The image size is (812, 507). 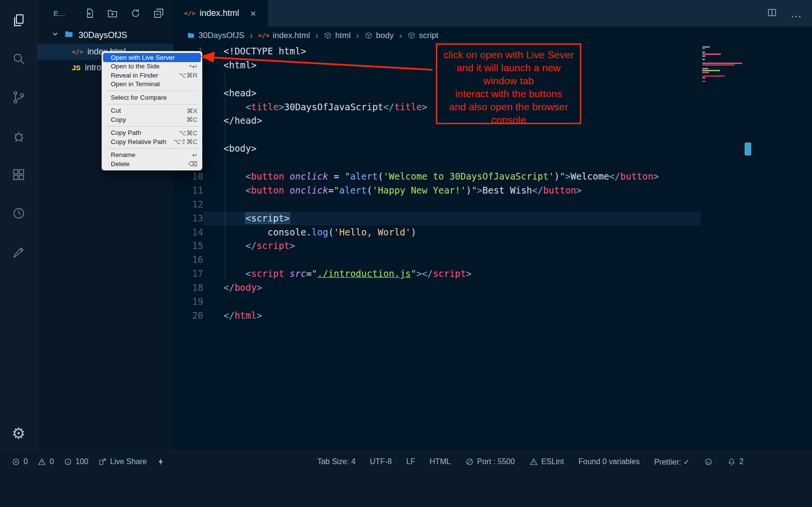 What do you see at coordinates (380, 462) in the screenshot?
I see `status-item-utf-8: UTF-8` at bounding box center [380, 462].